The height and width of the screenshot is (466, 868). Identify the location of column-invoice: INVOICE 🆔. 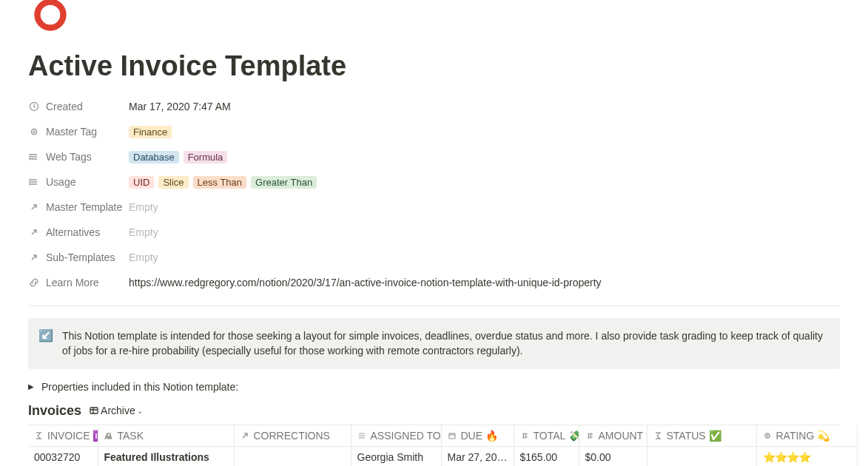
(63, 436).